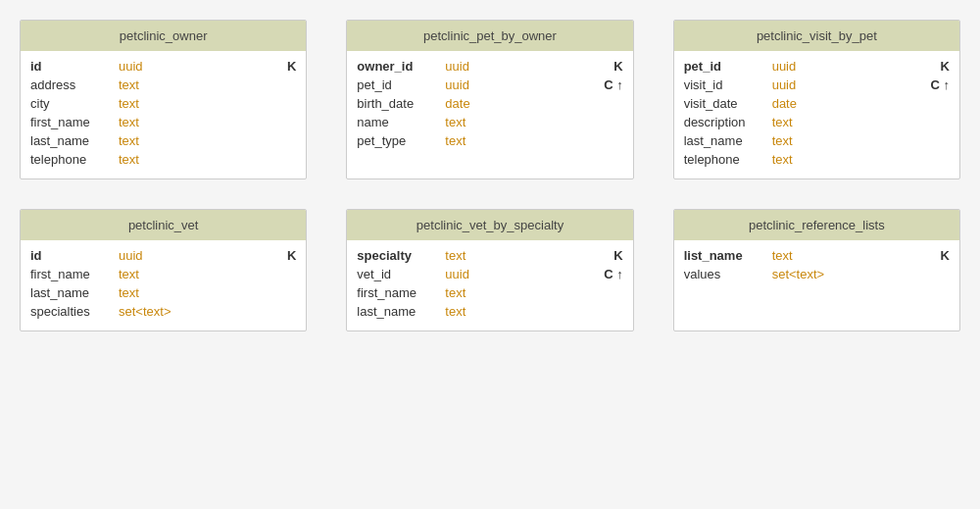 The width and height of the screenshot is (980, 509). I want to click on table-row: pet_typetext, so click(490, 141).